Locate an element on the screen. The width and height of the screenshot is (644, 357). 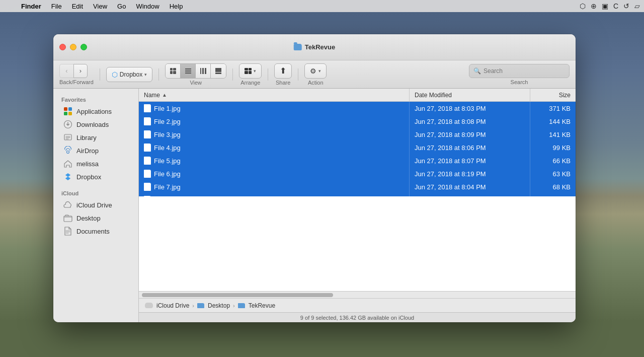
go-menu: Go is located at coordinates (122, 6).